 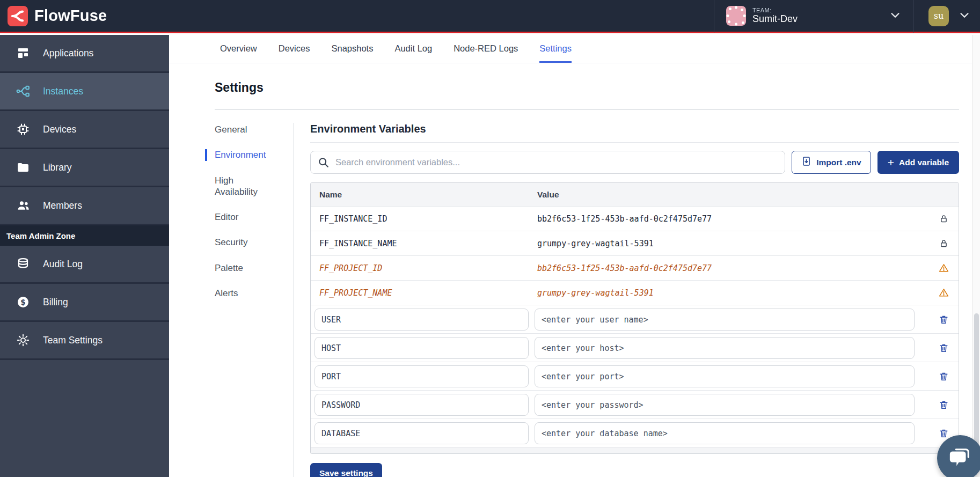 What do you see at coordinates (57, 167) in the screenshot?
I see `sidebar-item-label: Library` at bounding box center [57, 167].